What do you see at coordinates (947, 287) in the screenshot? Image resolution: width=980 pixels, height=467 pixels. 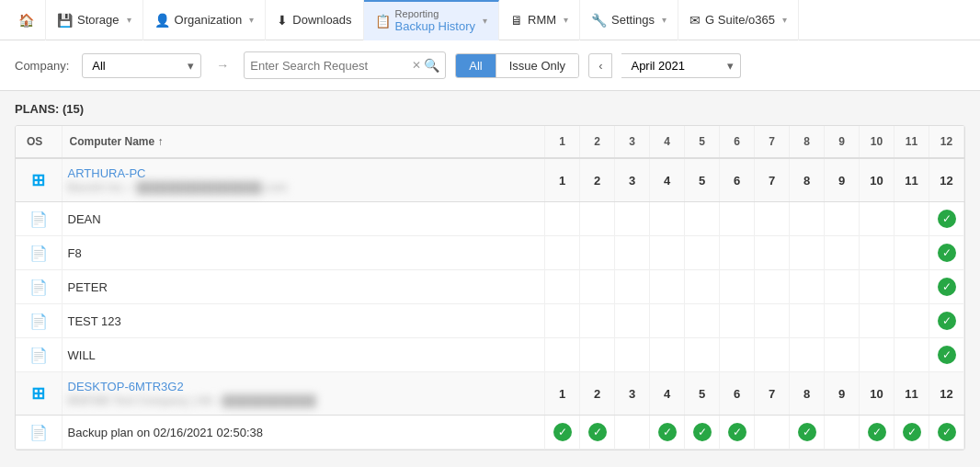 I see `peter-d12: ✓` at bounding box center [947, 287].